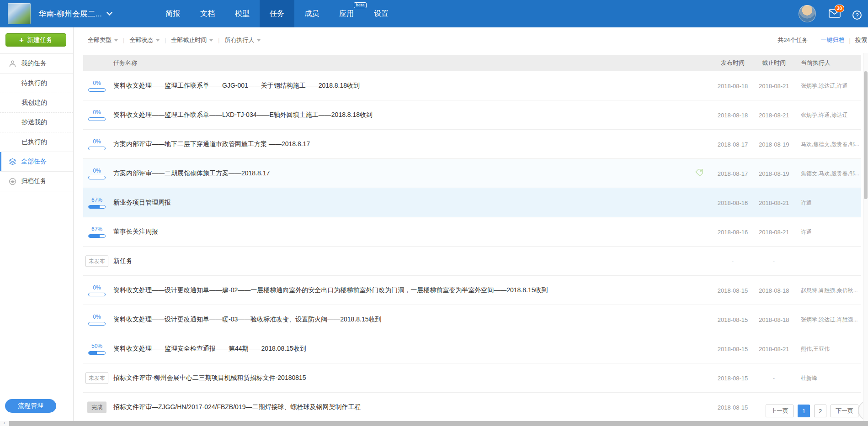 This screenshot has height=426, width=868. What do you see at coordinates (312, 14) in the screenshot?
I see `nav-item-5: 成员` at bounding box center [312, 14].